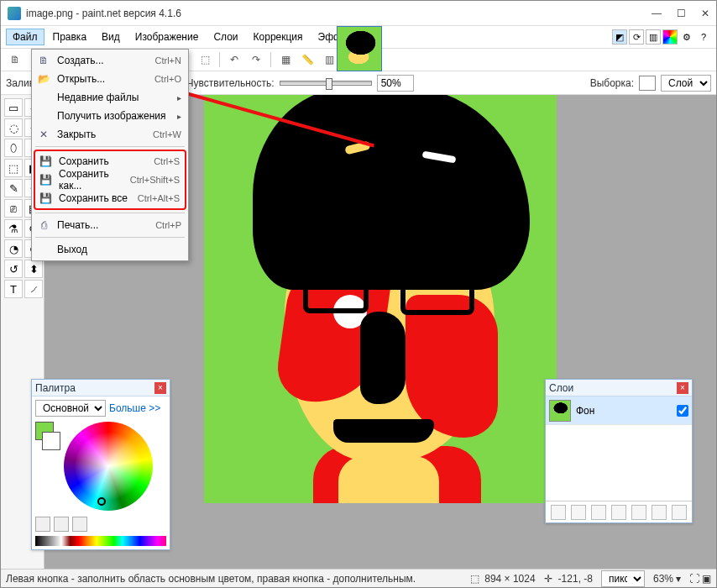 The height and width of the screenshot is (588, 717). I want to click on toggle-tools-icon: ◩, so click(620, 37).